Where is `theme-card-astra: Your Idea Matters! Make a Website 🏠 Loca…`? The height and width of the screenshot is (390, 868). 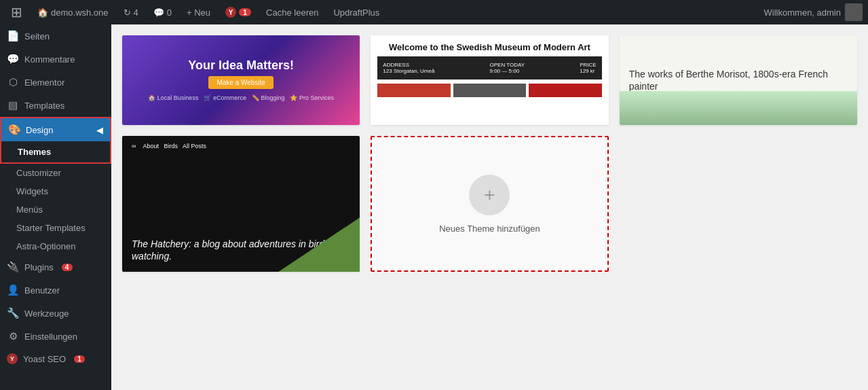
theme-card-astra: Your Idea Matters! Make a Website 🏠 Loca… is located at coordinates (241, 80).